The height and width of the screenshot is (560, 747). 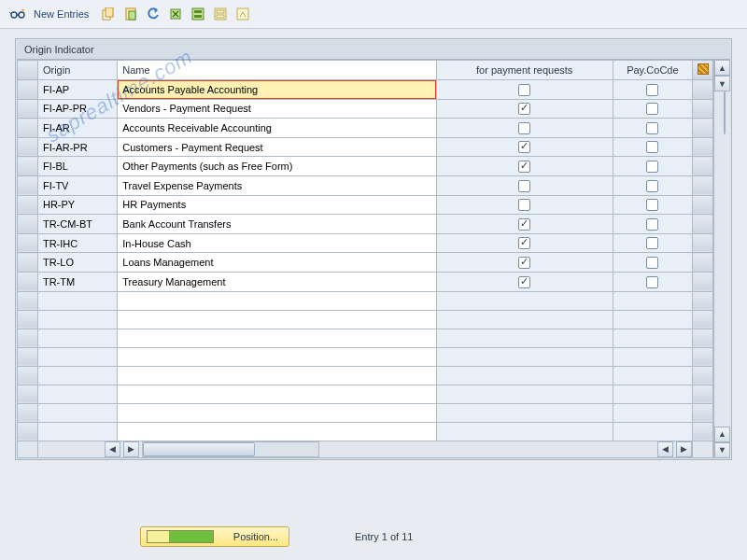 I want to click on column-header-pay-cocde: Pay.CoCde, so click(x=652, y=71).